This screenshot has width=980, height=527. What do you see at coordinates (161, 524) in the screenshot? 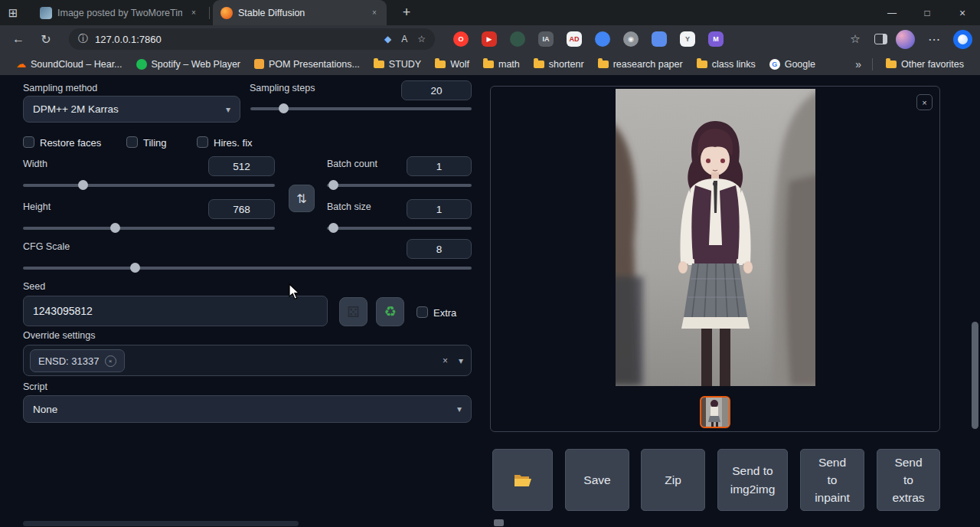
I see `horizontal-scrollbar` at bounding box center [161, 524].